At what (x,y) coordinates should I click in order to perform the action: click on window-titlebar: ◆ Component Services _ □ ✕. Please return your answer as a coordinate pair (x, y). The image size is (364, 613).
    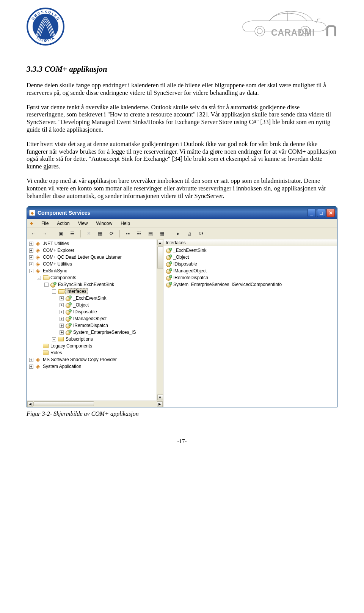
    Looking at the image, I should click on (182, 213).